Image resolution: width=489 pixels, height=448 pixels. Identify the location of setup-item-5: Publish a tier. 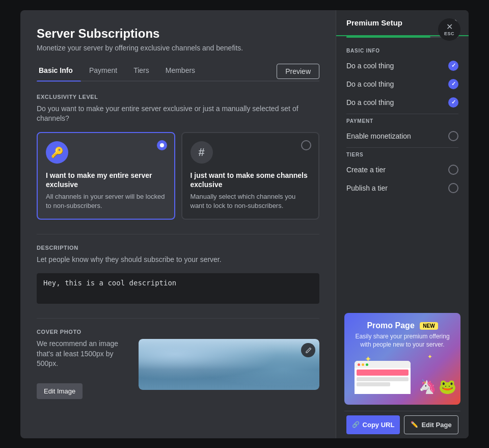
(402, 188).